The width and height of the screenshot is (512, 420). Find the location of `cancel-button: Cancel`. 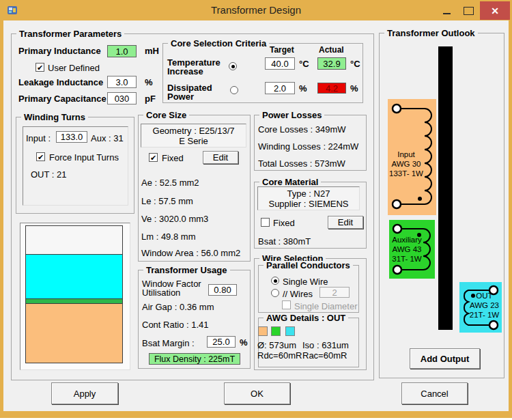

cancel-button: Cancel is located at coordinates (434, 393).